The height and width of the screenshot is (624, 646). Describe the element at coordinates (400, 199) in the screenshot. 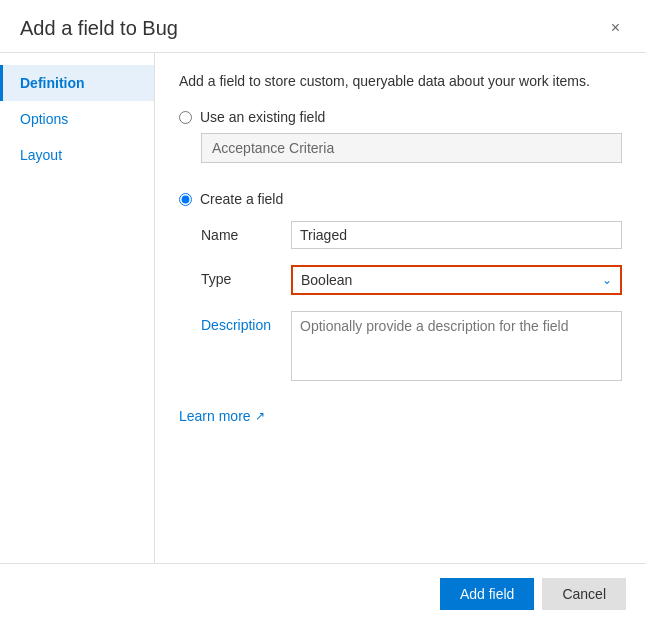

I see `create-field-radio-row: Create a field` at that location.